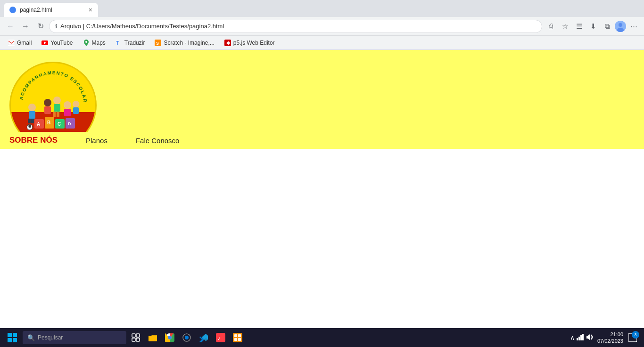 The height and width of the screenshot is (347, 644). I want to click on share-button: ⎙, so click(551, 26).